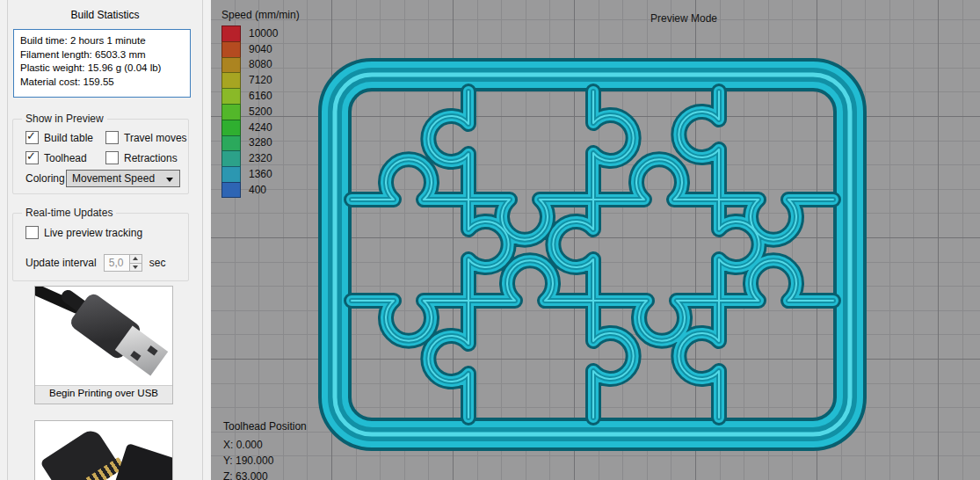  Describe the element at coordinates (117, 263) in the screenshot. I see `update-interval-value: 5,0` at that location.